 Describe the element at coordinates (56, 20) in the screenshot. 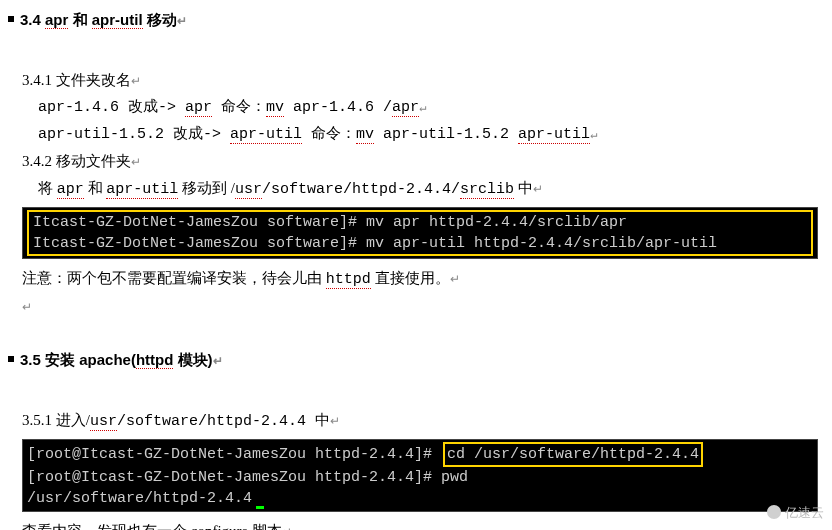

I see `heading-keyword-apr: apr` at that location.